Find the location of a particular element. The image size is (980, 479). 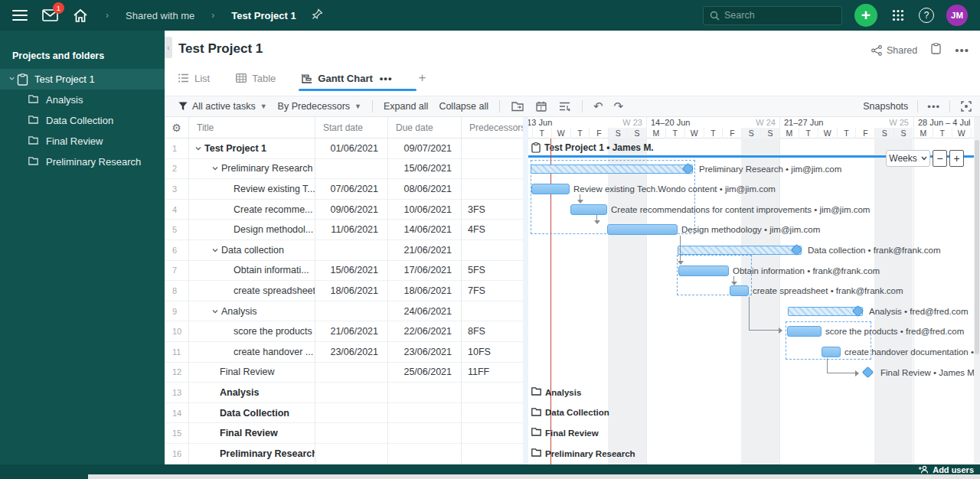

start-date-cell: 15/06/2021 is located at coordinates (352, 271).